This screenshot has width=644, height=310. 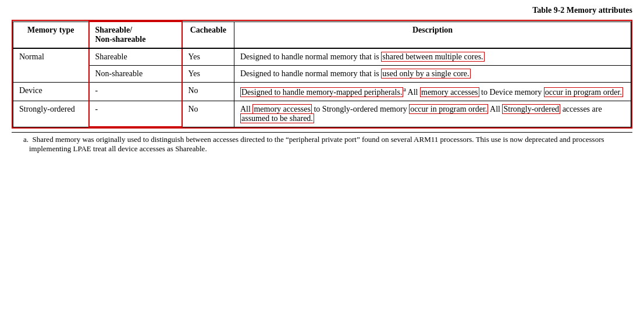 What do you see at coordinates (51, 114) in the screenshot?
I see `memory-type-strongly-ordered: Strongly-ordered` at bounding box center [51, 114].